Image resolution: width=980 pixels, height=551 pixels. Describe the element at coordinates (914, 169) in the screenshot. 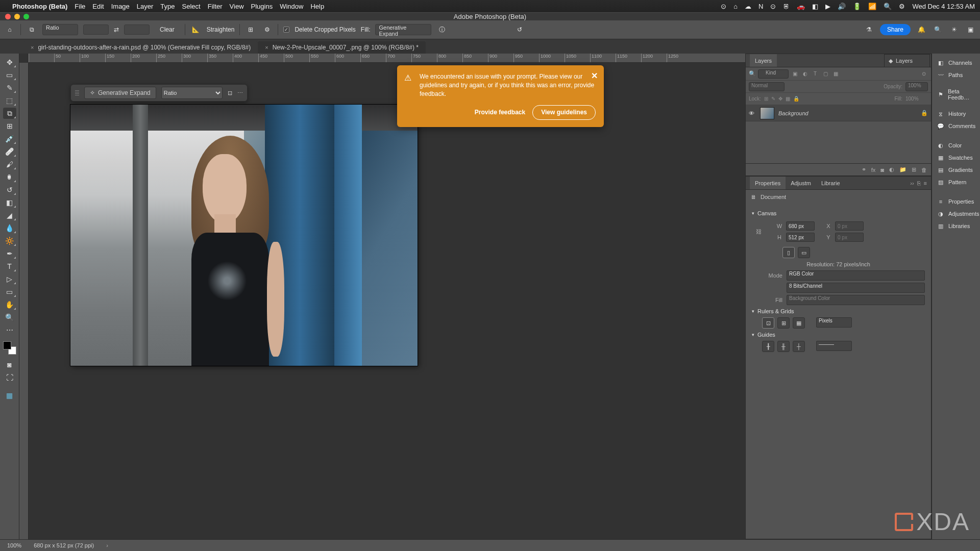

I see `new-layer-icon: ⊞` at that location.